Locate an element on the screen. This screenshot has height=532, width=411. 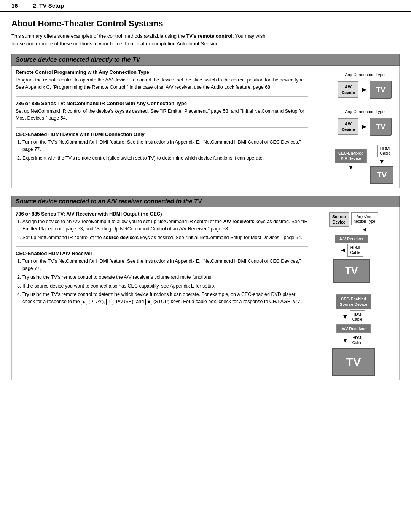
subsection-cec-avr: CEC-Enabled HDMI A/V Receiver Turn on th… is located at coordinates (162, 278).